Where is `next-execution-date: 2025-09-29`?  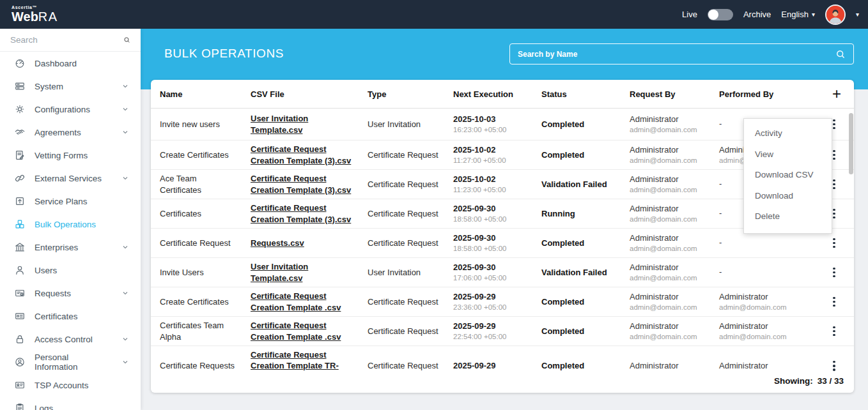 next-execution-date: 2025-09-29 is located at coordinates (492, 365).